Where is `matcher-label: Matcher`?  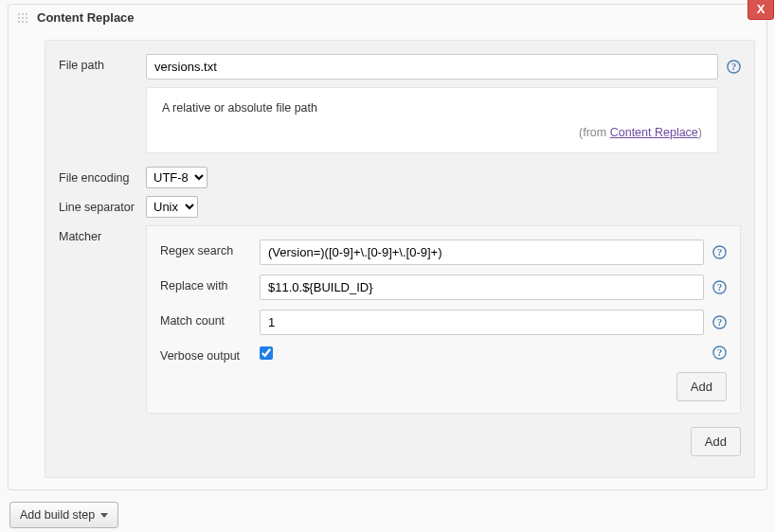
matcher-label: Matcher is located at coordinates (102, 235).